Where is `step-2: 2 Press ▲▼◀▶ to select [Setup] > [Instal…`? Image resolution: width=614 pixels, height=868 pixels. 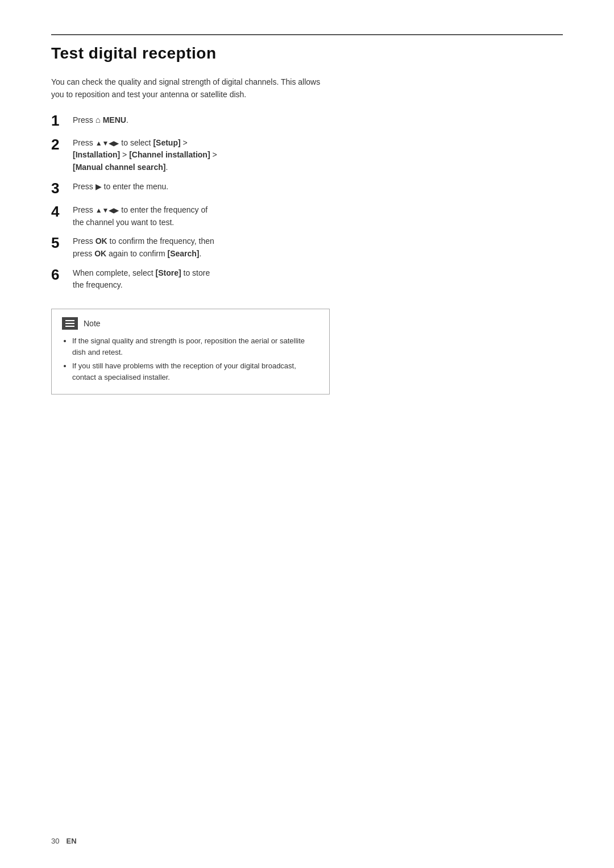
step-2: 2 Press ▲▼◀▶ to select [Setup] > [Instal… is located at coordinates (307, 156).